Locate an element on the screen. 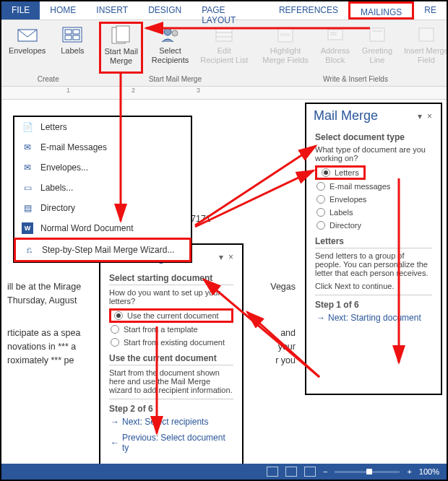 This screenshot has height=481, width=448. address-block-button: Address Block is located at coordinates (335, 48).